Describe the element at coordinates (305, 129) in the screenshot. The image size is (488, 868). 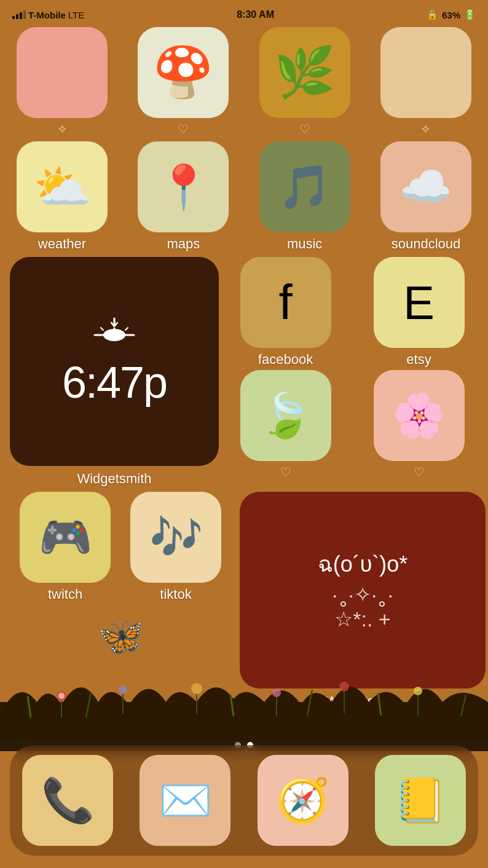
I see `badge-plant: ♡` at that location.